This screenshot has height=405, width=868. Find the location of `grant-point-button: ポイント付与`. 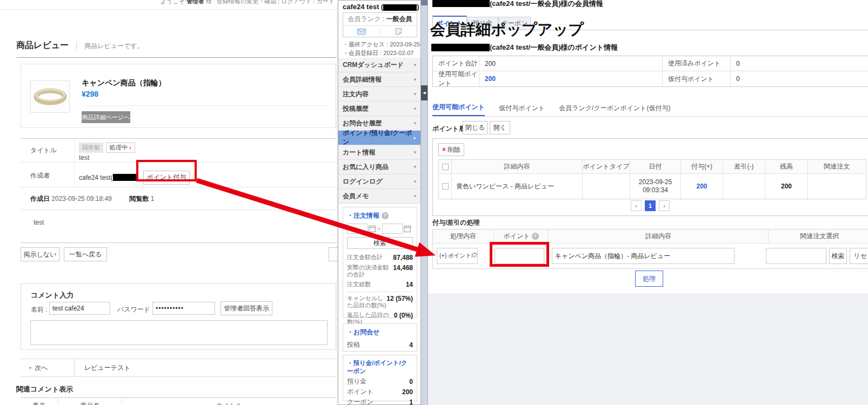

grant-point-button: ポイント付与 is located at coordinates (166, 178).